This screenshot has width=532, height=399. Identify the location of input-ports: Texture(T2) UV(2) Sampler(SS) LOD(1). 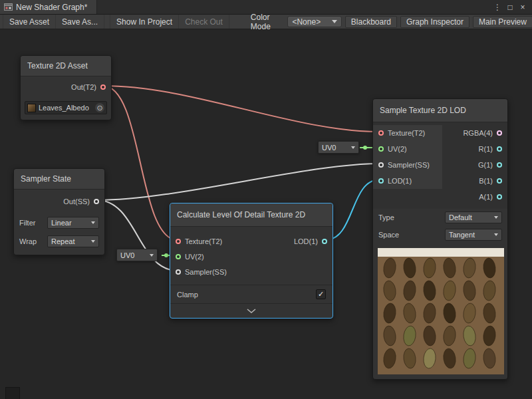
(408, 157).